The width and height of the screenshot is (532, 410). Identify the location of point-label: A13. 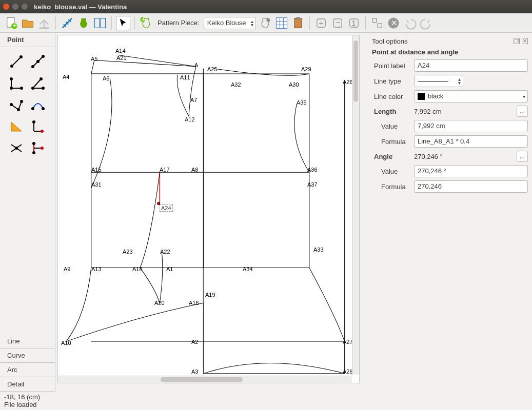
(96, 269).